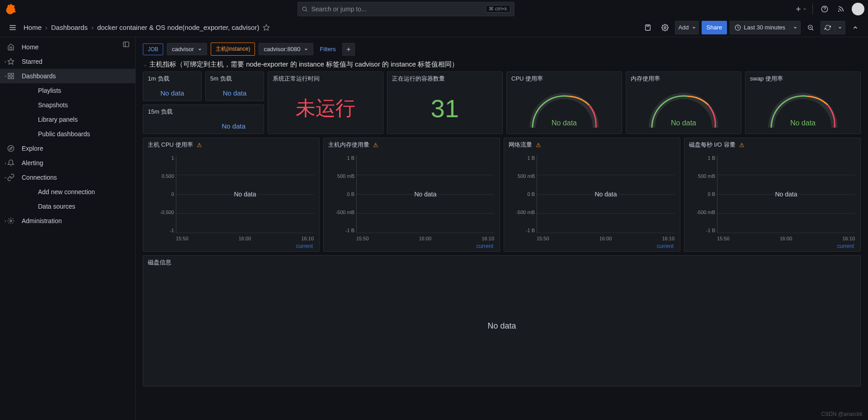 The height and width of the screenshot is (420, 868). Describe the element at coordinates (231, 201) in the screenshot. I see `chart-area: 10.5000-0.500-1 No data 15:5016:0016:10 …` at that location.